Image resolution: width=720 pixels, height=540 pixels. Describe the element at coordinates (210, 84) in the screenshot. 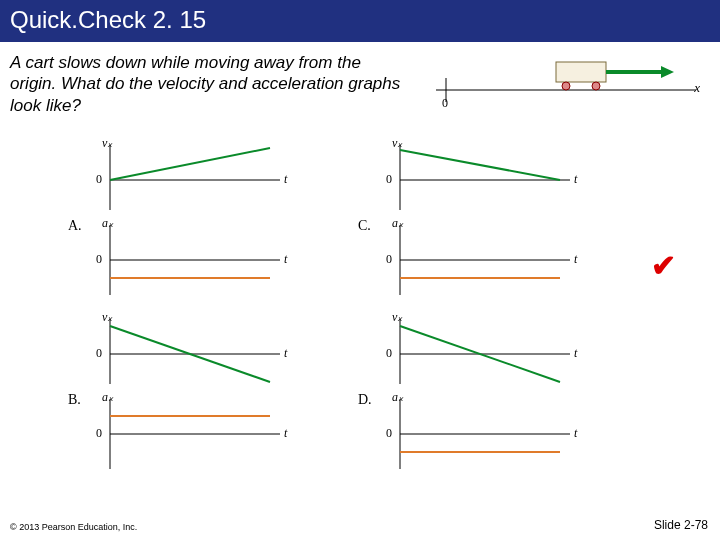

I see `question-text: A cart slows down while moving away from…` at that location.